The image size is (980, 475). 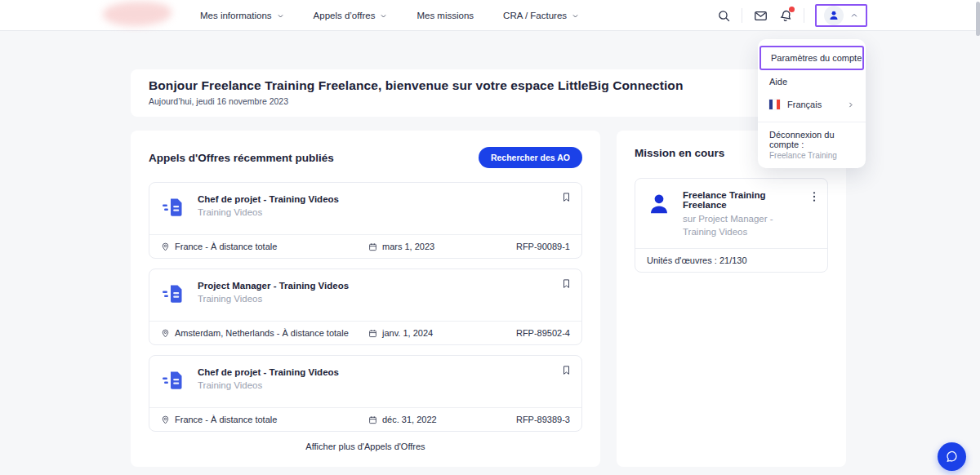 I want to click on avatar, so click(x=834, y=16).